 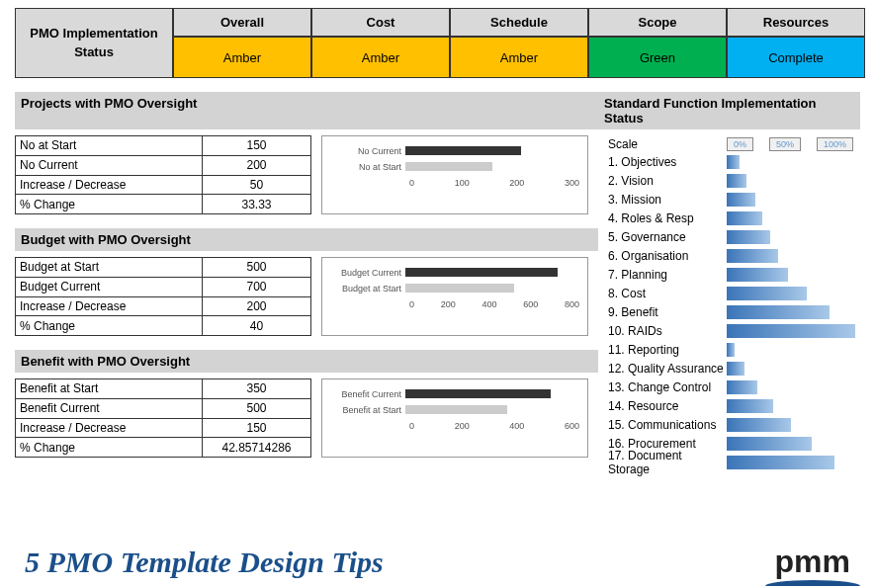 What do you see at coordinates (793, 144) in the screenshot?
I see `scale-ticks: 0% 50% 100%` at bounding box center [793, 144].